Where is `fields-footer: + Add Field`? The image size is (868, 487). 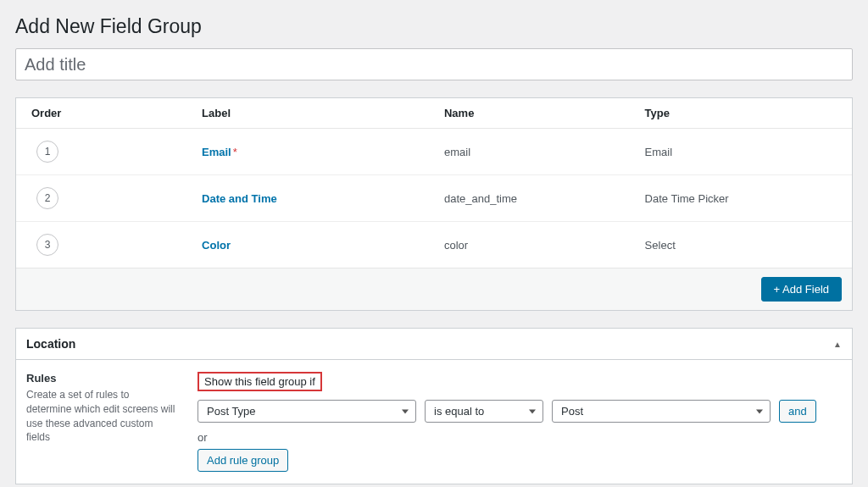
fields-footer: + Add Field is located at coordinates (434, 289).